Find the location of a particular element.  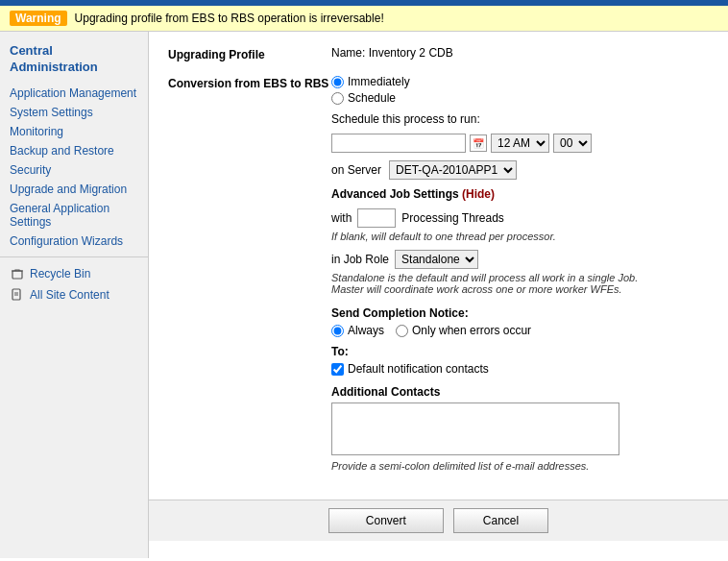

radio-always-label: Always is located at coordinates (357, 330).